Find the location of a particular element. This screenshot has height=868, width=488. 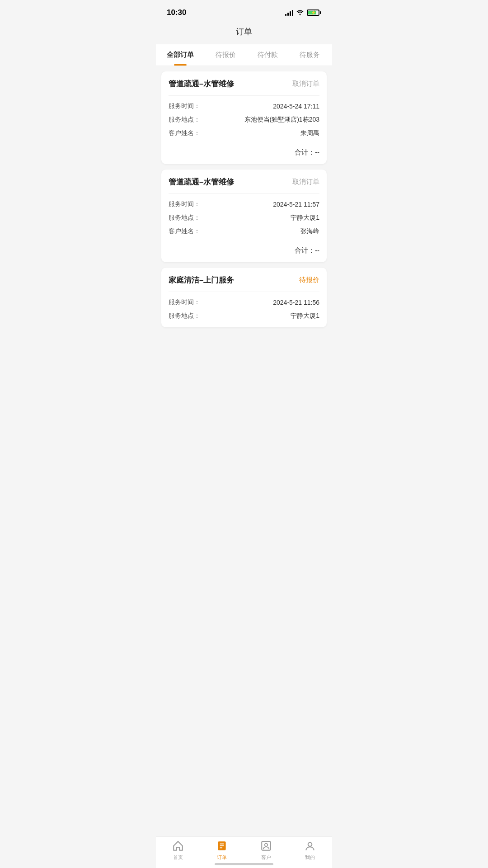

order-2-footer: 合计：-- is located at coordinates (244, 249).